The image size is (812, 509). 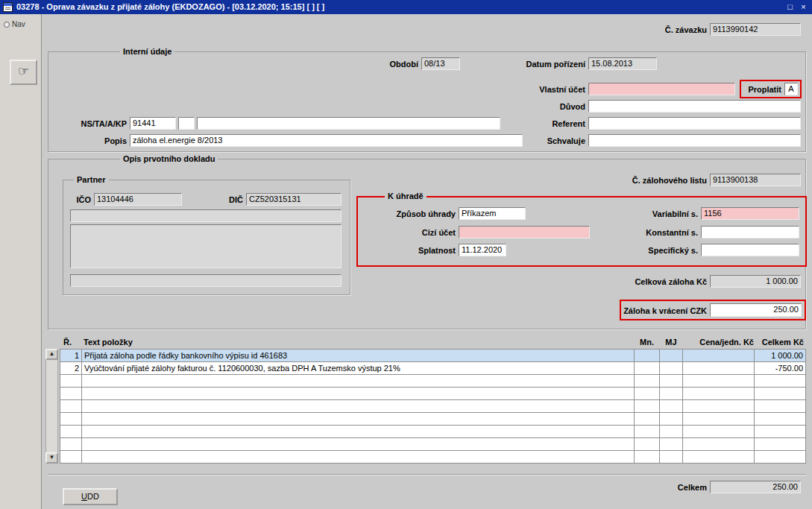 What do you see at coordinates (52, 406) in the screenshot?
I see `table-scrollbar-track` at bounding box center [52, 406].